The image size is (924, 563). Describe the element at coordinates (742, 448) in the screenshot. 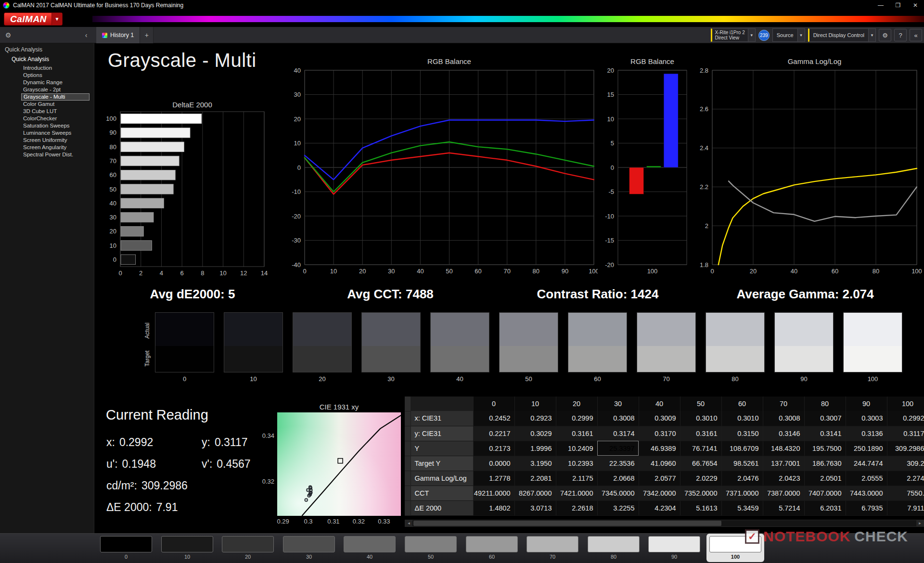

I see `table-cell: 108.6709` at that location.